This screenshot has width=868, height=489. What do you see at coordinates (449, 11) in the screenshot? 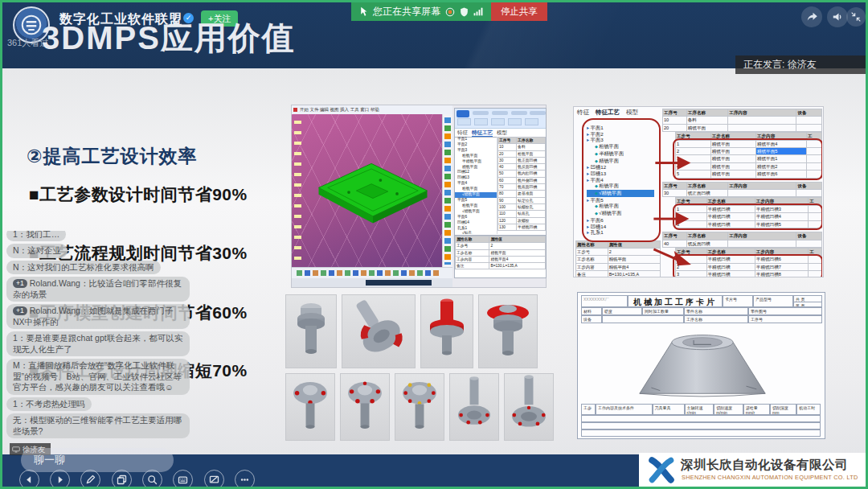
I see `screen-share-bar: 您正在共享屏幕 停止共享` at bounding box center [449, 11].